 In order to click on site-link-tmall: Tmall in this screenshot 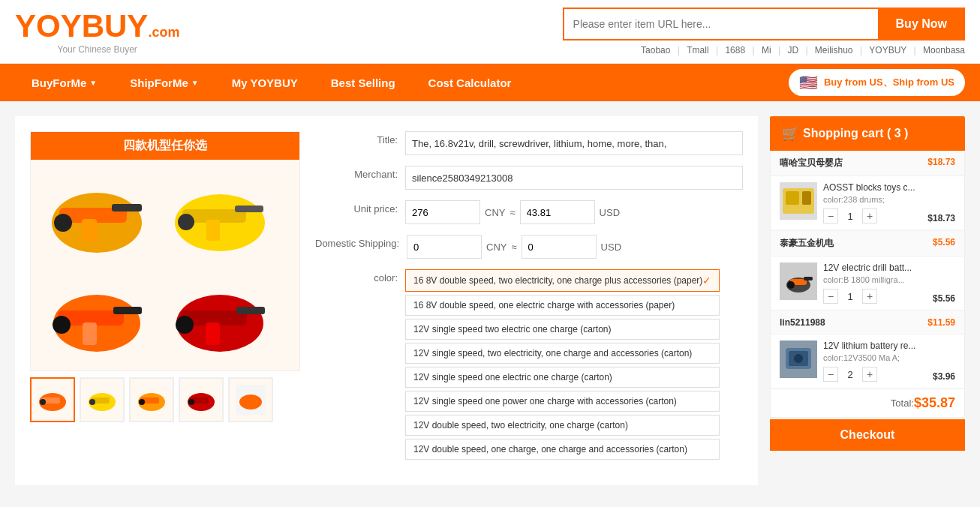, I will do `click(698, 50)`.